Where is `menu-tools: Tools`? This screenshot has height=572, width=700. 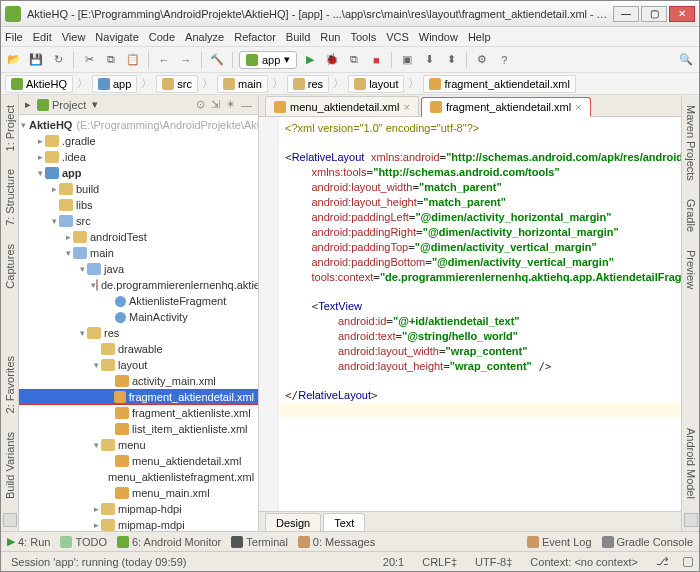
menu-tools: Tools is located at coordinates (363, 37).